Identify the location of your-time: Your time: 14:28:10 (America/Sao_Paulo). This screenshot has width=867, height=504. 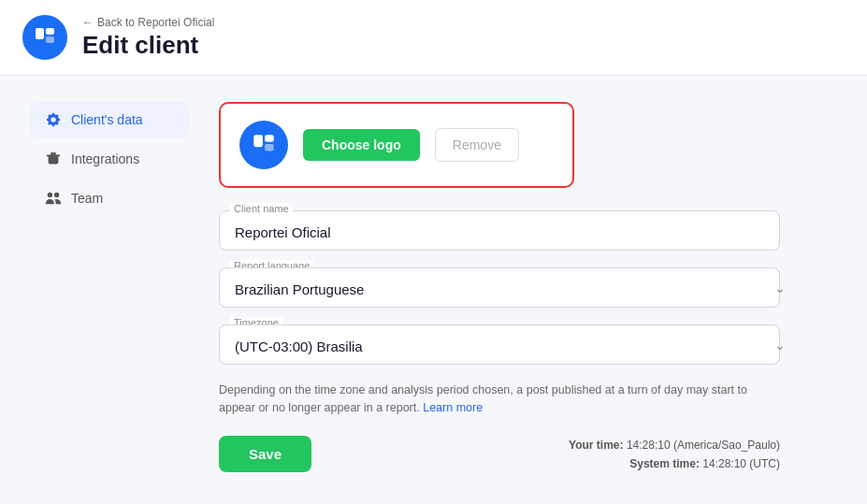
(674, 445).